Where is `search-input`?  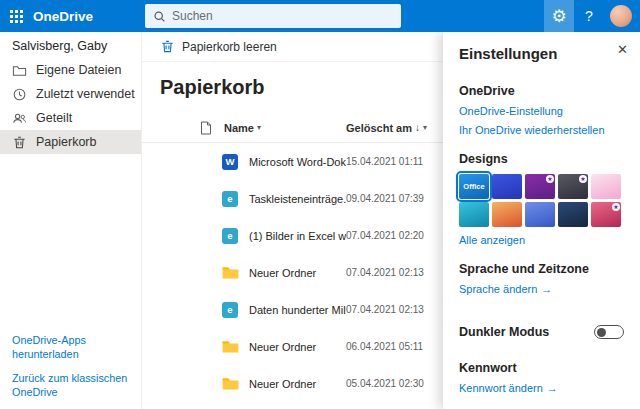 search-input is located at coordinates (282, 16).